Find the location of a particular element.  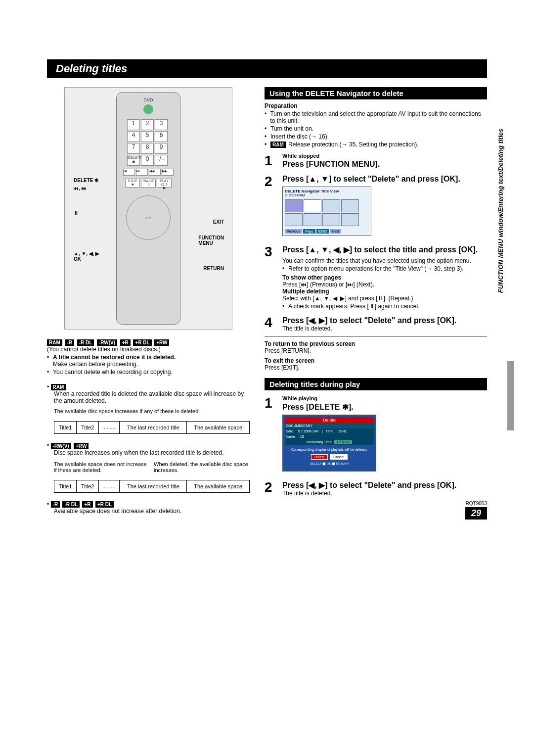

remote-figure: DELETE ✱ ⏮, ⏭ ⏸ ▲, ▼, ◀, ▶ OK EXIT FUNCT… is located at coordinates (148, 208).